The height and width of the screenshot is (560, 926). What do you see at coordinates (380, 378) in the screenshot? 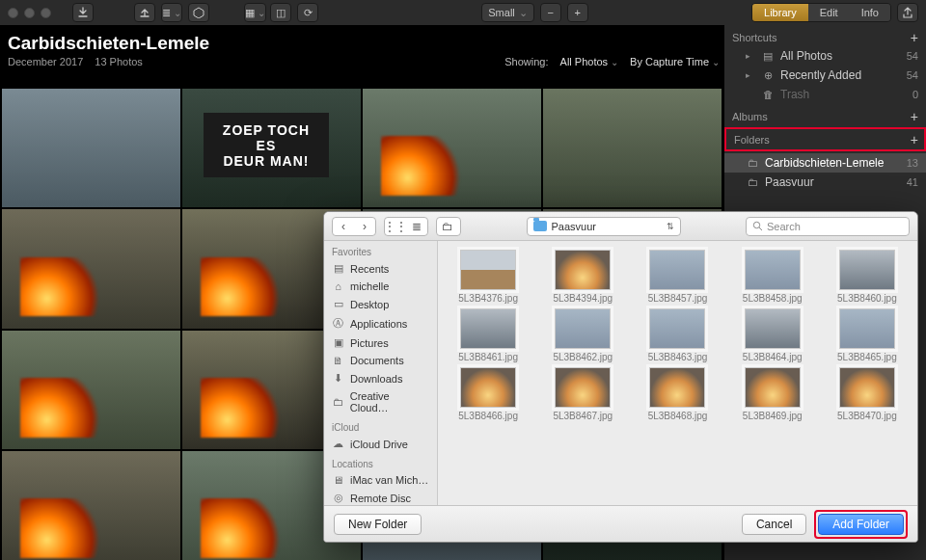
I see `fav-downloads: ⬇Downloads` at bounding box center [380, 378].